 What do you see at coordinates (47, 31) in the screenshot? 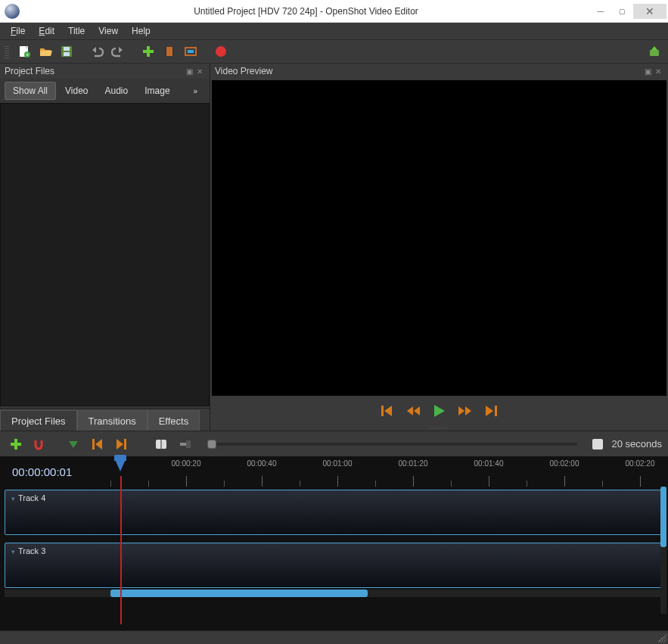
I see `menu-edit: Edit` at bounding box center [47, 31].